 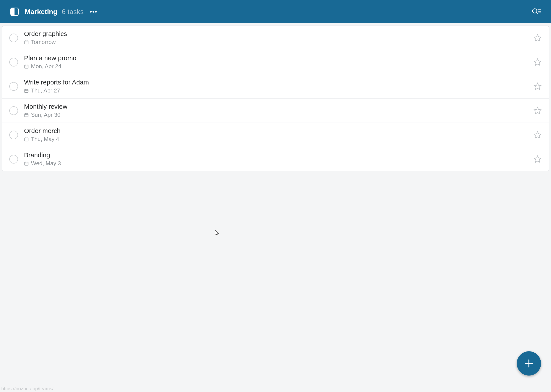 I want to click on task-count-label: 6 tasks, so click(x=73, y=12).